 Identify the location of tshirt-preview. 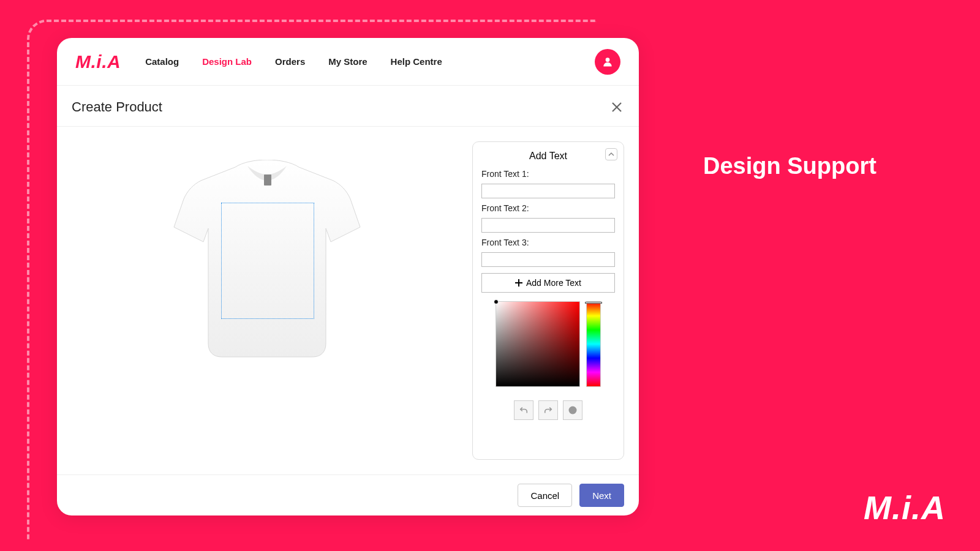
(267, 261).